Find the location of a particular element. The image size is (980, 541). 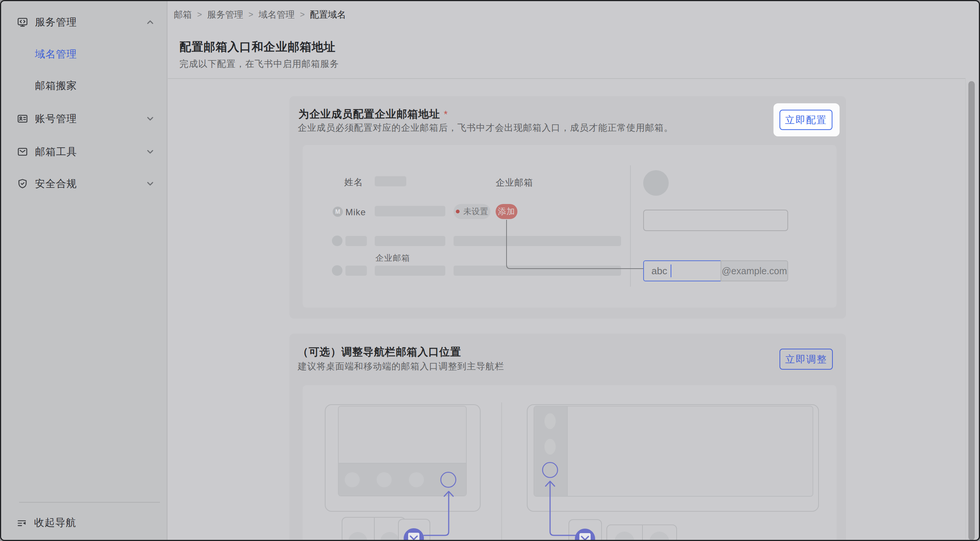

sidebar-footer-divider is located at coordinates (89, 502).